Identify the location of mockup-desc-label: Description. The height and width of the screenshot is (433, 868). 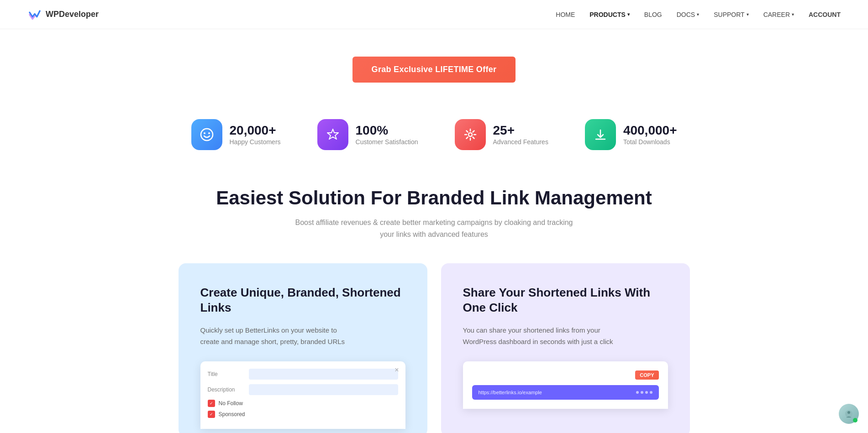
(226, 390).